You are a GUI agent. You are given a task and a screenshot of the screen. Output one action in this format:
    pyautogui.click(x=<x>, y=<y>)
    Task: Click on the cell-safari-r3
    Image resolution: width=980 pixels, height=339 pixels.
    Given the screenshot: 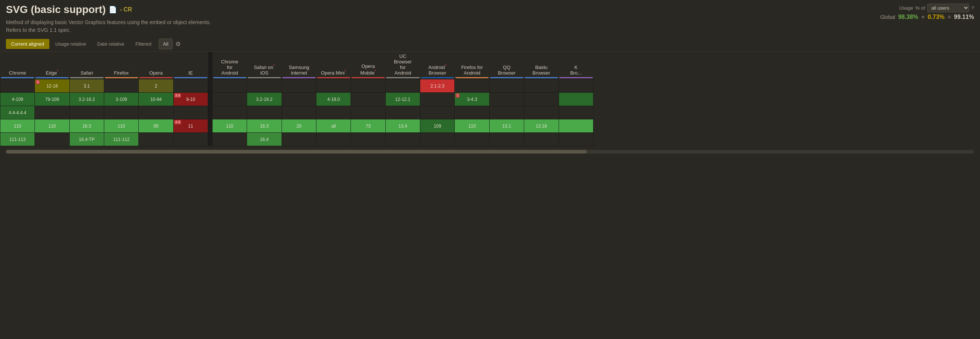 What is the action you would take?
    pyautogui.click(x=87, y=113)
    